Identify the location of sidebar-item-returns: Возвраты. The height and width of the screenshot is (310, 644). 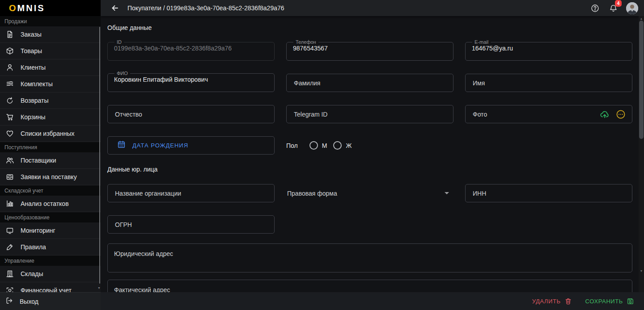
(50, 101).